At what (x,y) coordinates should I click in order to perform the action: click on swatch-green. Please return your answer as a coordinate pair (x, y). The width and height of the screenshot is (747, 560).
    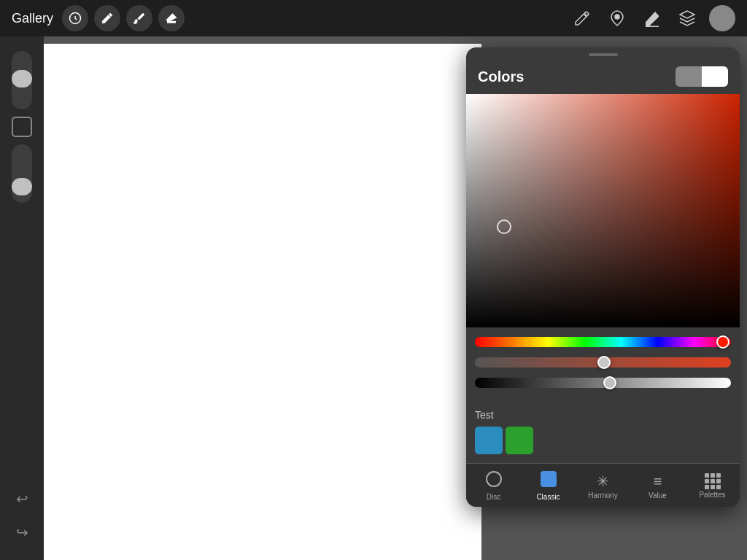
    Looking at the image, I should click on (519, 440).